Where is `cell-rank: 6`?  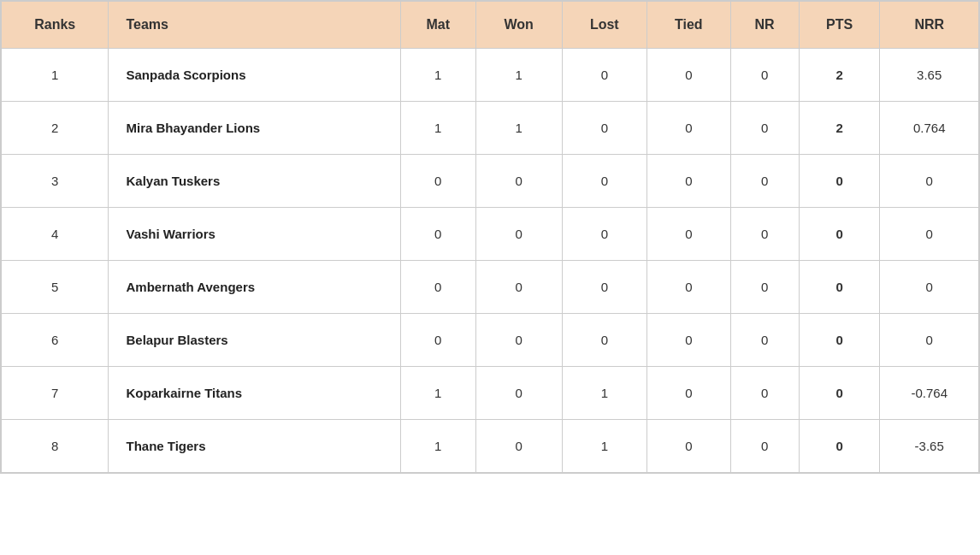 cell-rank: 6 is located at coordinates (55, 340).